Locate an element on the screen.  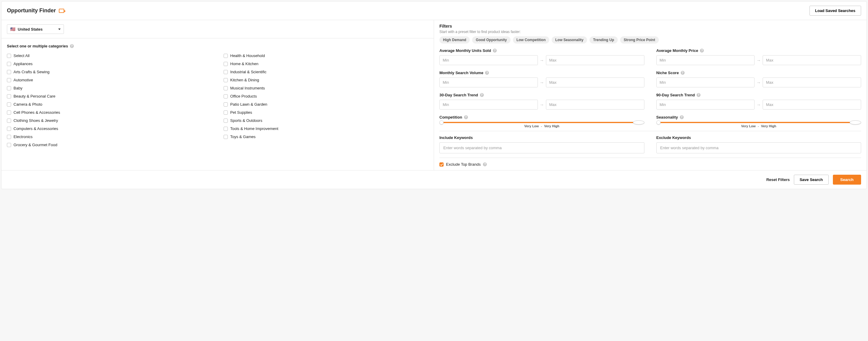
units-sold-max is located at coordinates (595, 60).